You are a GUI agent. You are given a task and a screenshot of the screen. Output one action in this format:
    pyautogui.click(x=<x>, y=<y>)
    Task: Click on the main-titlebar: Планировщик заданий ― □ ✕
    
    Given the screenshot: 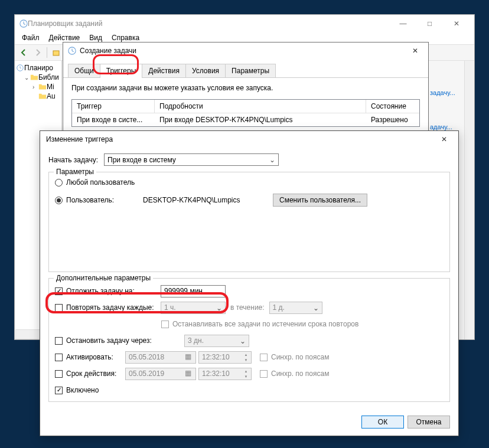 What is the action you would take?
    pyautogui.click(x=244, y=24)
    